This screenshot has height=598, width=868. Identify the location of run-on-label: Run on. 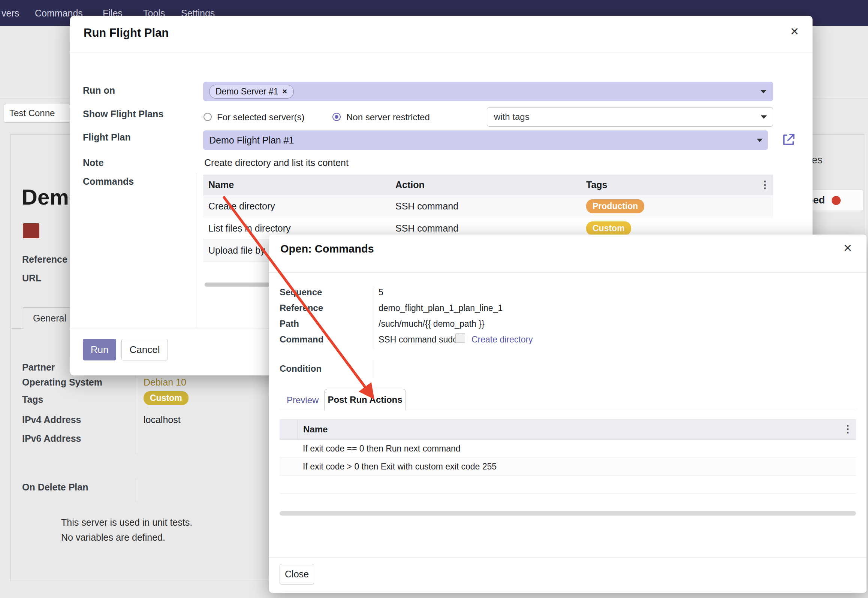
(99, 91).